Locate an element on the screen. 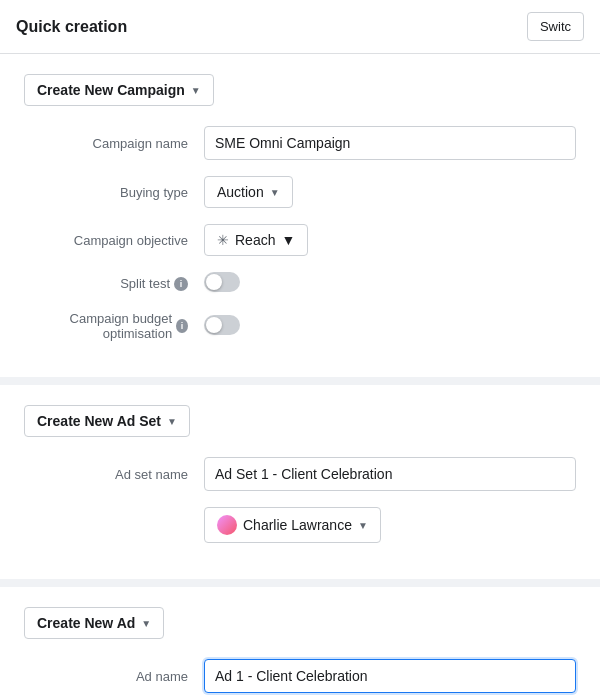 This screenshot has height=698, width=600. ad-set-name-row: Ad set name is located at coordinates (300, 474).